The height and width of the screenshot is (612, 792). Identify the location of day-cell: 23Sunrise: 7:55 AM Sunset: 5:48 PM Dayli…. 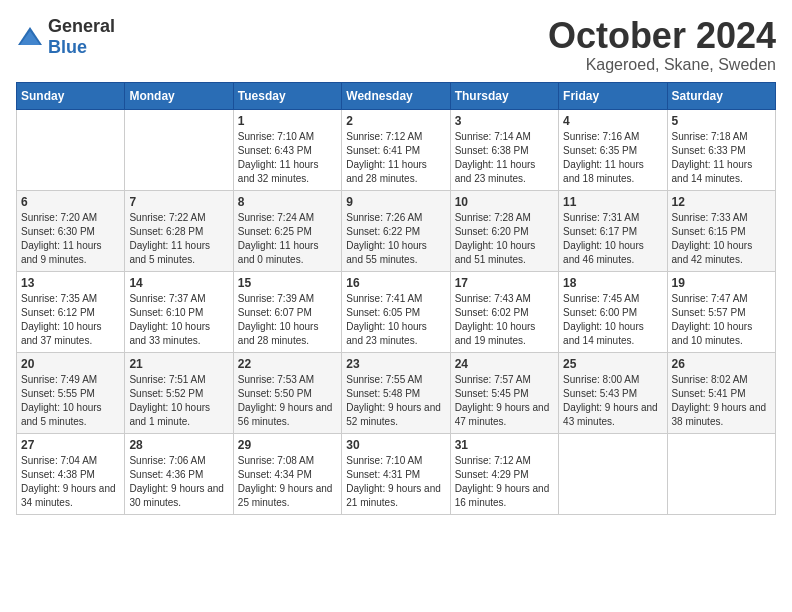
(396, 392).